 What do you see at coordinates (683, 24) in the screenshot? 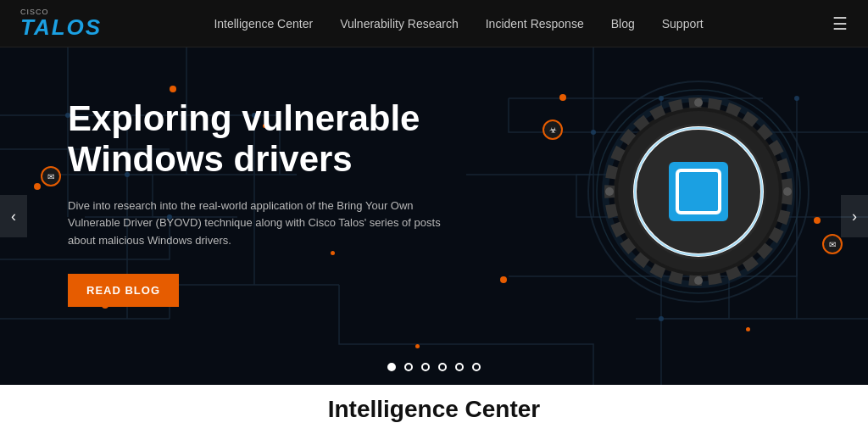
I see `nav-item-support: Support` at bounding box center [683, 24].